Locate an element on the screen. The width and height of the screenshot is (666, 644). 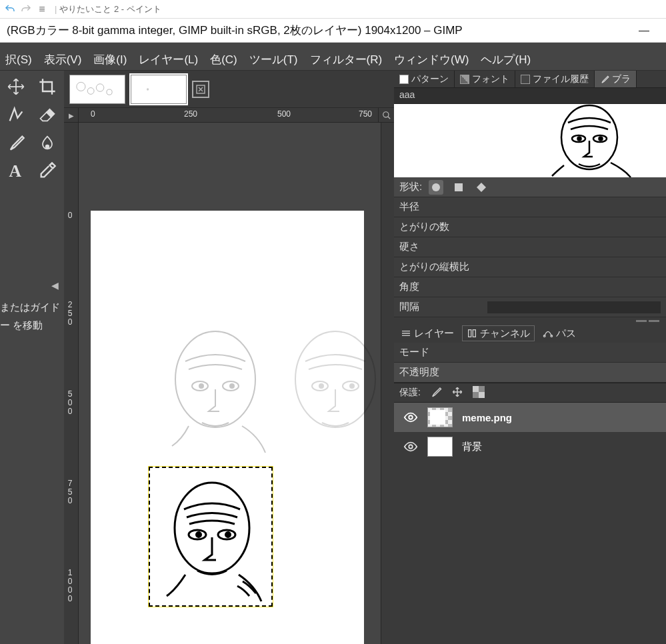
dock-tabs-top: パターン フォント ファイル履歴 ブラ is located at coordinates (530, 79).